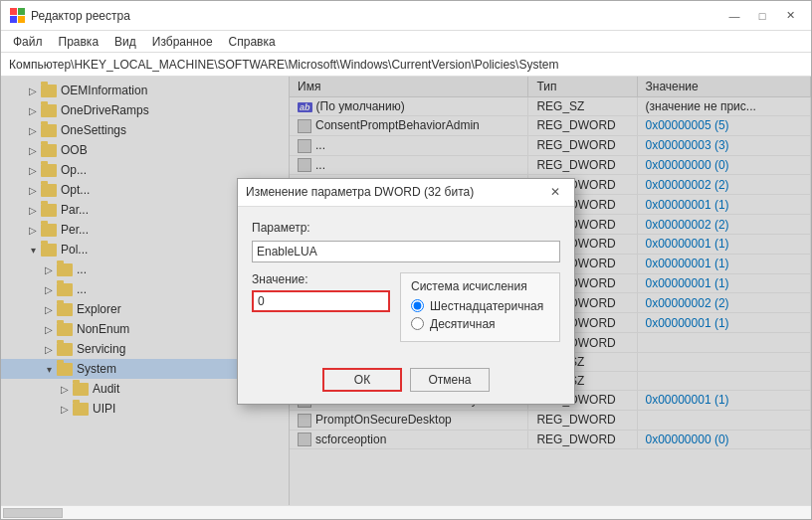  I want to click on numbase-section: Система исчисления Шестнадцатеричная Дес…, so click(480, 307).